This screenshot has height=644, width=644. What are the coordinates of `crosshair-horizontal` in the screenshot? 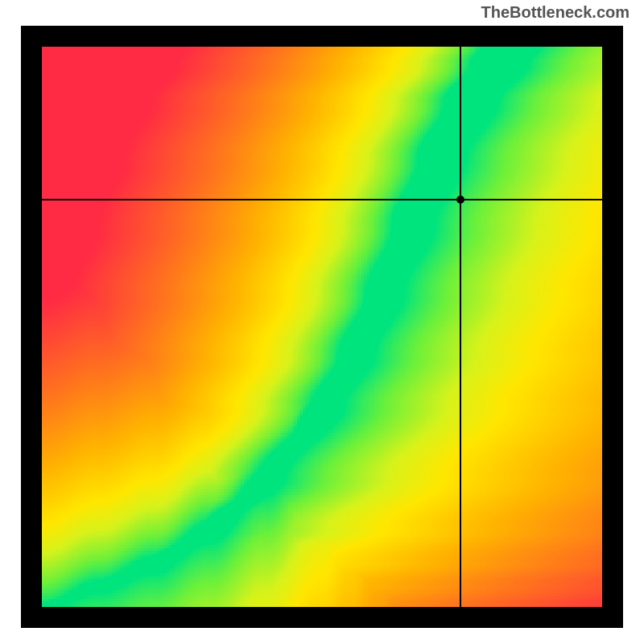 It's located at (322, 200).